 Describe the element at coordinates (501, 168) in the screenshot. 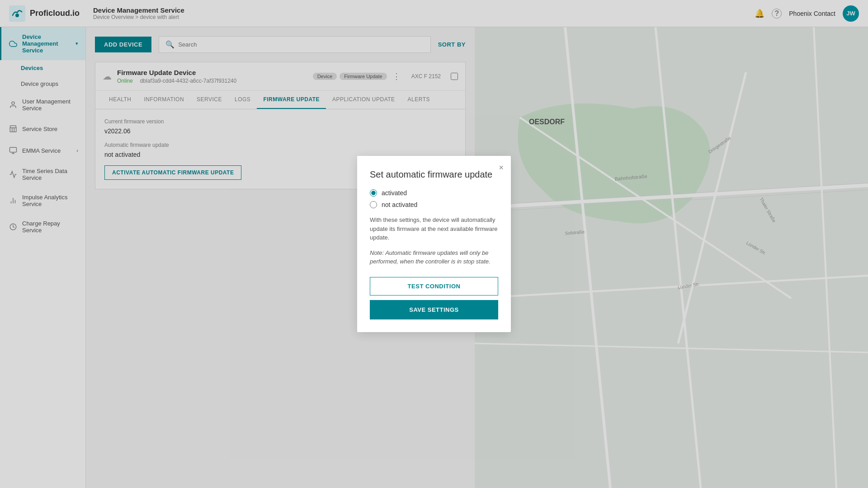

I see `modal-close-button: ×` at that location.